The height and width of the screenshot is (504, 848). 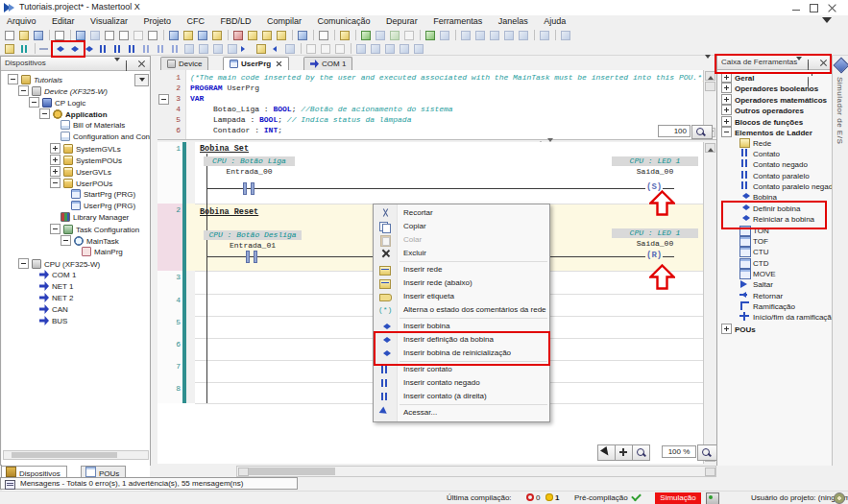 What do you see at coordinates (756, 284) in the screenshot?
I see `toolbox-item-saltar: Saltar` at bounding box center [756, 284].